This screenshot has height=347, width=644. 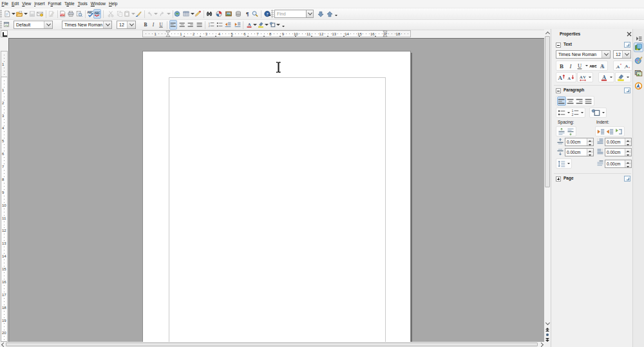 What do you see at coordinates (149, 14) in the screenshot?
I see `undo-button` at bounding box center [149, 14].